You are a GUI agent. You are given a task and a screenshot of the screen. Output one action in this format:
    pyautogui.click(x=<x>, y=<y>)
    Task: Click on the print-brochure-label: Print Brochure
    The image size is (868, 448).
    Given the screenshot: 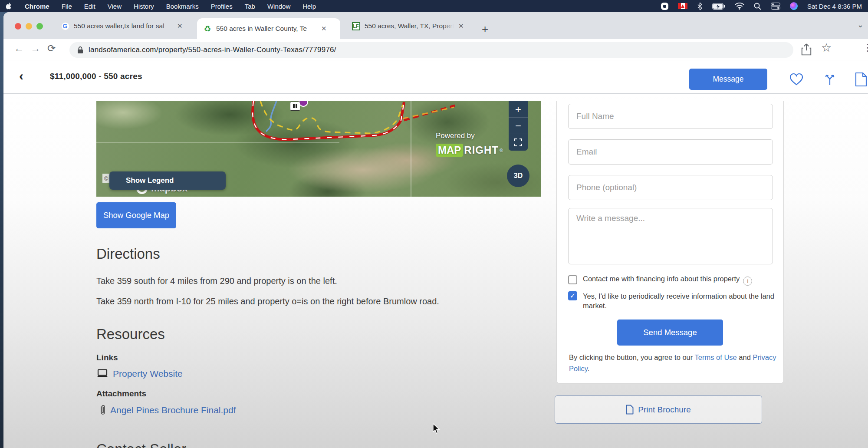 What is the action you would take?
    pyautogui.click(x=664, y=410)
    